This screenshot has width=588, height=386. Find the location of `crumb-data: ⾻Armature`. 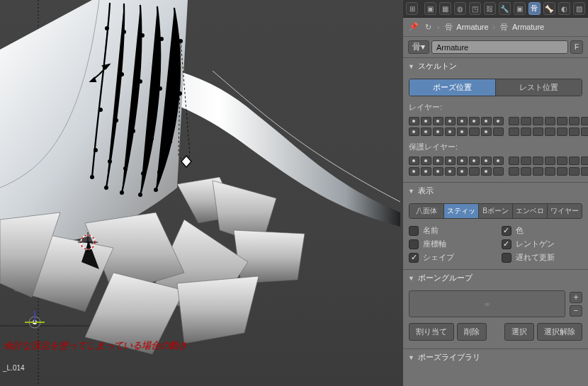

crumb-data: ⾻Armature is located at coordinates (521, 27).